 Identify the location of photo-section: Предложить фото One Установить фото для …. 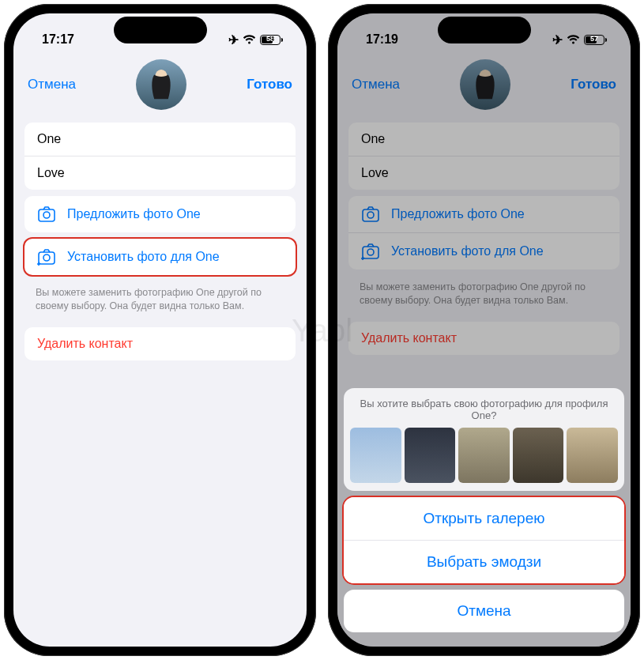
(484, 232).